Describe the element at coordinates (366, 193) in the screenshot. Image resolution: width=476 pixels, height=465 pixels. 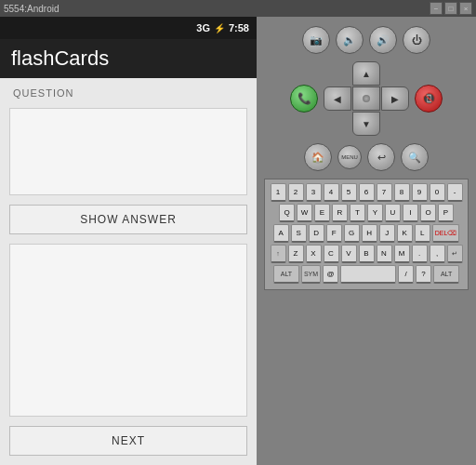
I see `keyboard-row-numbers: 1 2 3 4 5 6 7 8 9 0 -` at that location.